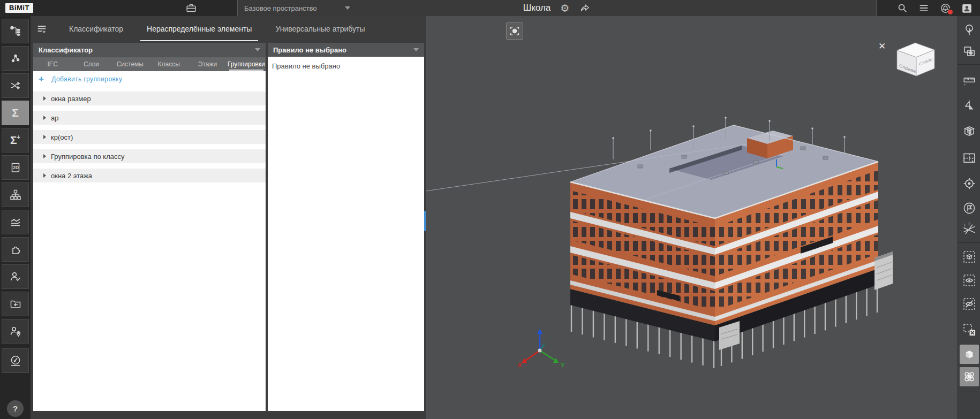 The height and width of the screenshot is (419, 980). I want to click on sidebar-plugins-puzzle-icon, so click(15, 249).